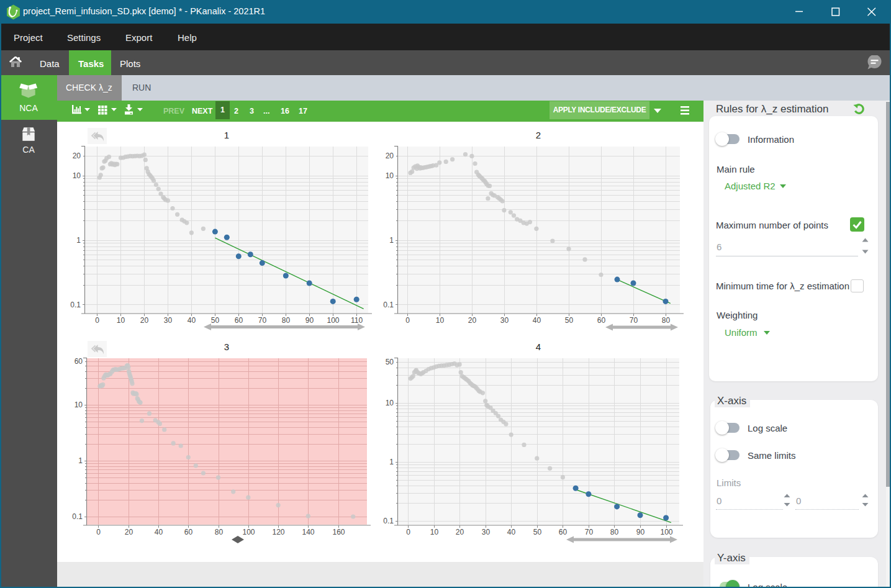 The height and width of the screenshot is (588, 891). Describe the element at coordinates (227, 346) in the screenshot. I see `svg-text: 3` at that location.